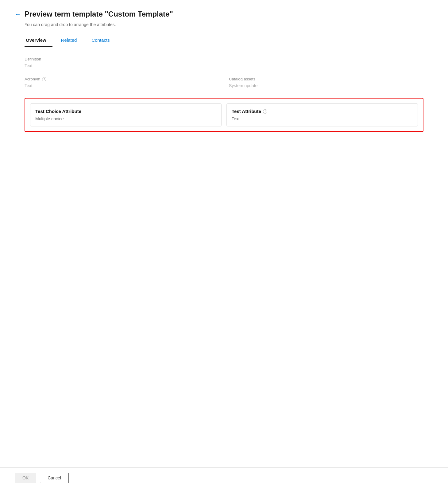 The image size is (448, 488). I want to click on tab-overview: Overview, so click(39, 41).